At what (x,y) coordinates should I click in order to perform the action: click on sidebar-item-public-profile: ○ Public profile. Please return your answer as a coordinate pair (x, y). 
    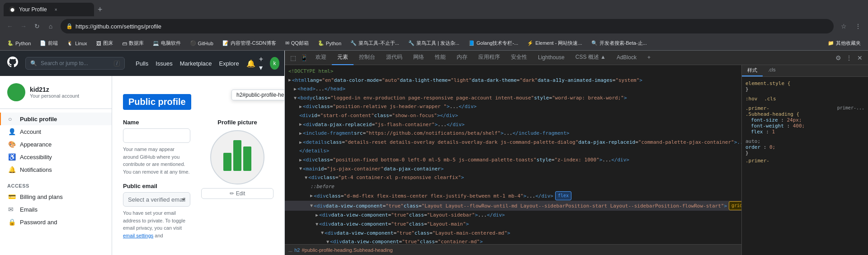
    Looking at the image, I should click on (56, 119).